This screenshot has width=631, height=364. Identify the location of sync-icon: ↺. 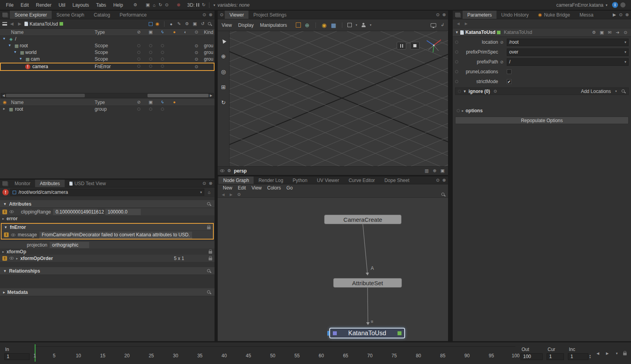
(203, 24).